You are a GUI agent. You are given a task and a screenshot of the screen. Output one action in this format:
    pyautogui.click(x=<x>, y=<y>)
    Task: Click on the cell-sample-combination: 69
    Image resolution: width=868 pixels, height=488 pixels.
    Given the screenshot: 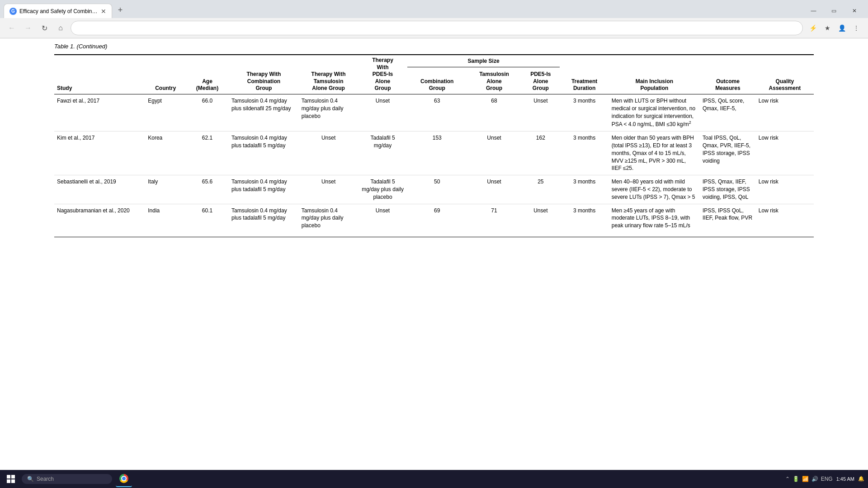 What is the action you would take?
    pyautogui.click(x=437, y=218)
    